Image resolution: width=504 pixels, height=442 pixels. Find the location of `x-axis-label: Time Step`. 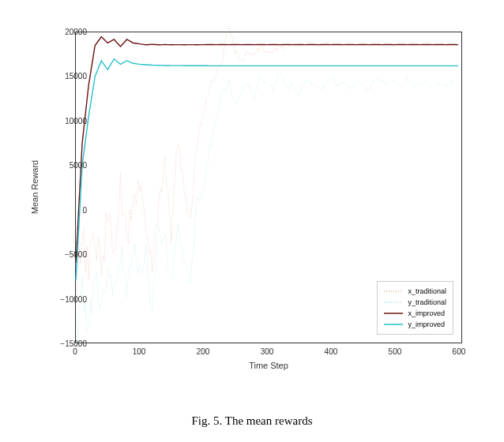

x-axis-label: Time Step is located at coordinates (269, 365).